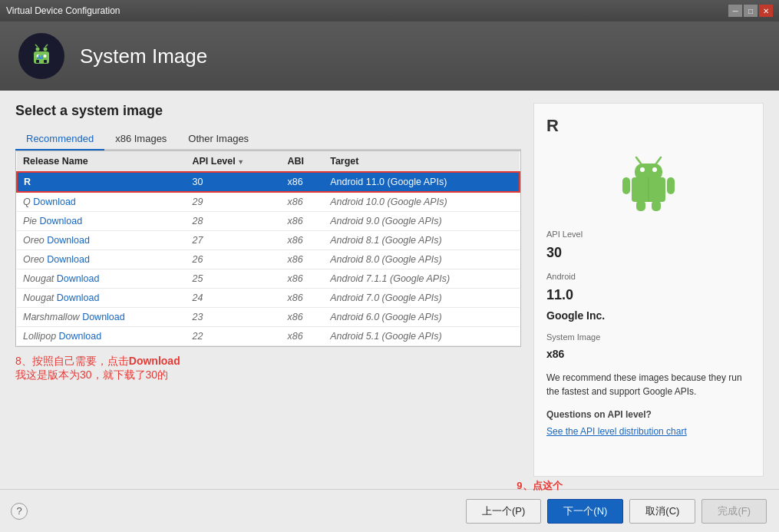  Describe the element at coordinates (735, 11) in the screenshot. I see `minimize-button: ─` at that location.